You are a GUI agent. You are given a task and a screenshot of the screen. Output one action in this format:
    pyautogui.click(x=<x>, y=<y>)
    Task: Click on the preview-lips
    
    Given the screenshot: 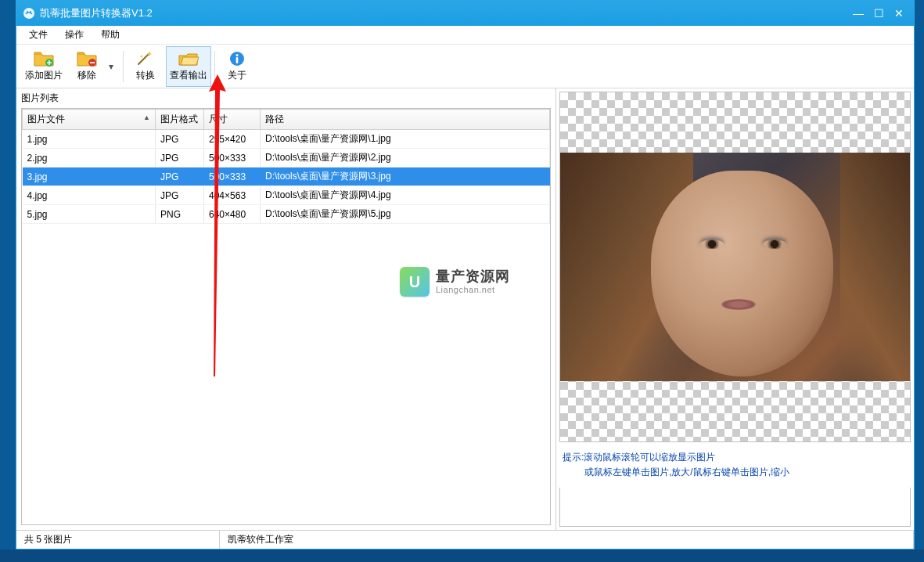 What is the action you would take?
    pyautogui.click(x=739, y=304)
    